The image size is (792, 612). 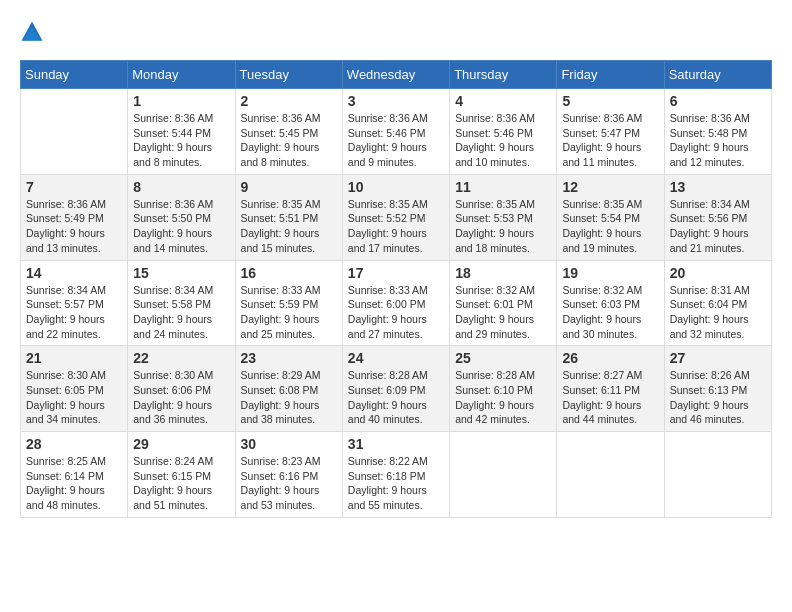 What do you see at coordinates (289, 312) in the screenshot?
I see `day-info: Sunrise: 8:33 AM Sunset: 5:59 PM Dayligh…` at bounding box center [289, 312].